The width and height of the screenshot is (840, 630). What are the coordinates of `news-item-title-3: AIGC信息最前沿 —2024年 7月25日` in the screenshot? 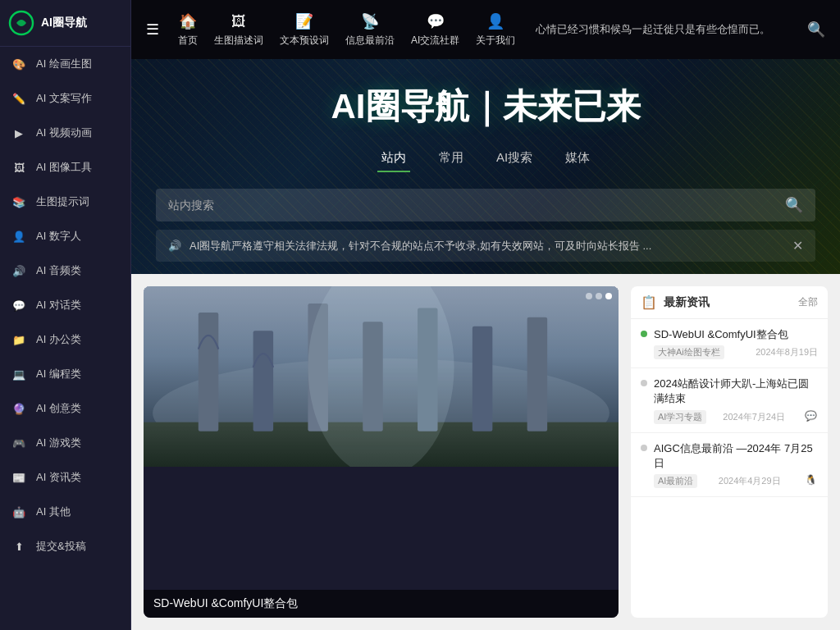 It's located at (736, 456).